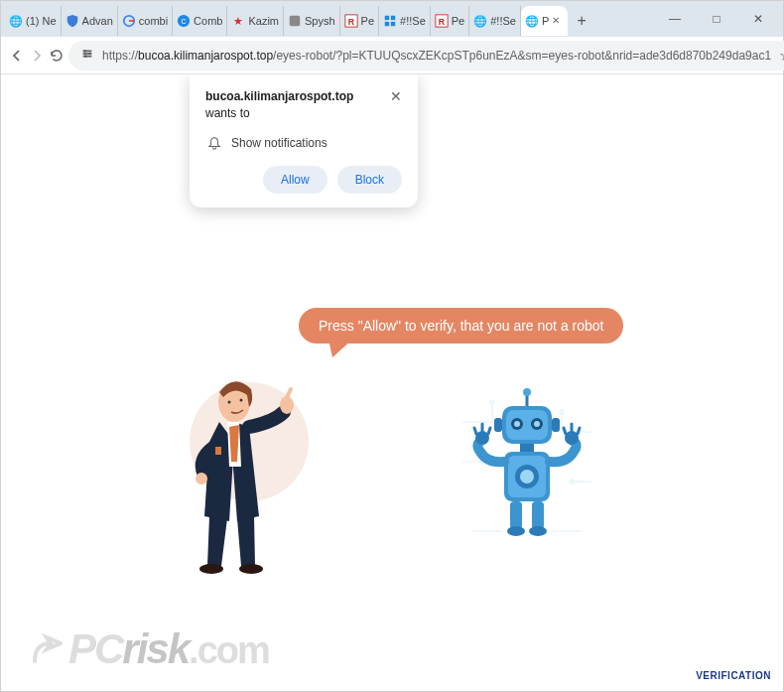 The width and height of the screenshot is (784, 692). What do you see at coordinates (185, 22) in the screenshot?
I see `svg-text: C` at bounding box center [185, 22].